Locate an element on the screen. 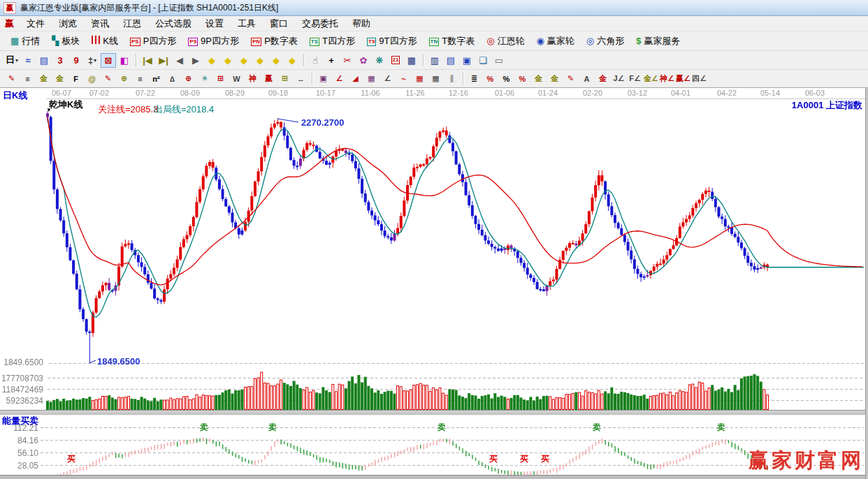 The width and height of the screenshot is (868, 479). menu-settings: 设置 is located at coordinates (215, 24).